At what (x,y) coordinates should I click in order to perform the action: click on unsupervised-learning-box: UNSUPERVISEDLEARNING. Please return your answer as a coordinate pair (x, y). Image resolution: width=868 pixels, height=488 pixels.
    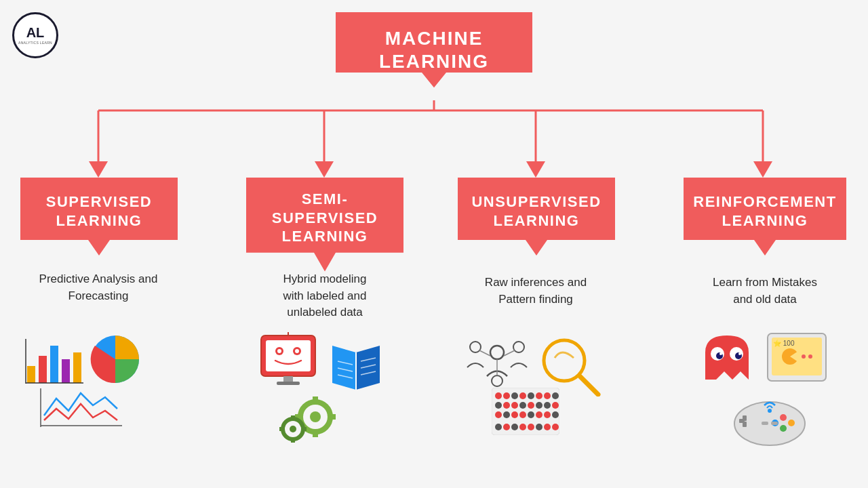
    Looking at the image, I should click on (536, 217).